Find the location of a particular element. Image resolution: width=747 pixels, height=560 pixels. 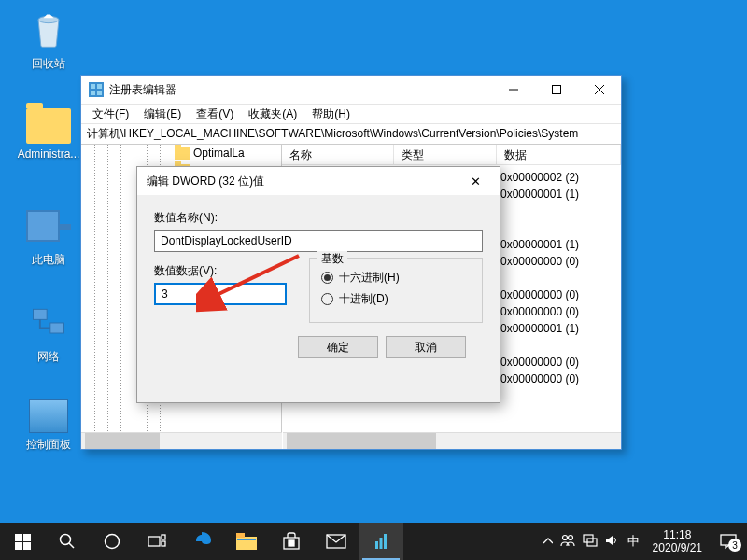

desktop-admin-folder: Administra... is located at coordinates (49, 132).